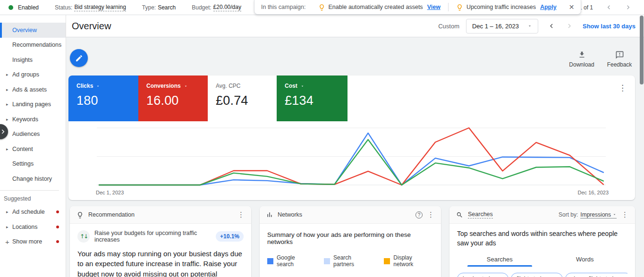 The height and width of the screenshot is (277, 644). What do you see at coordinates (585, 260) in the screenshot?
I see `tab-words: Words` at bounding box center [585, 260].